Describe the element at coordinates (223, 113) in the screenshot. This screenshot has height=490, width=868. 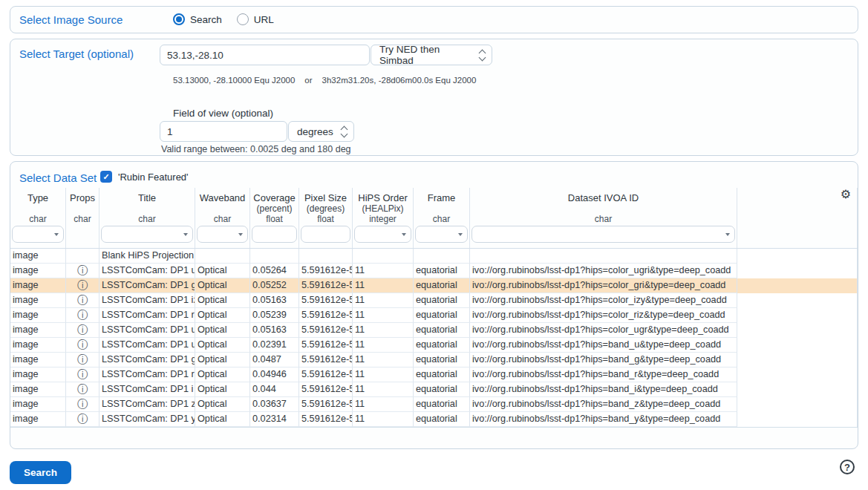
I see `fov-label: Field of view (optional)` at that location.